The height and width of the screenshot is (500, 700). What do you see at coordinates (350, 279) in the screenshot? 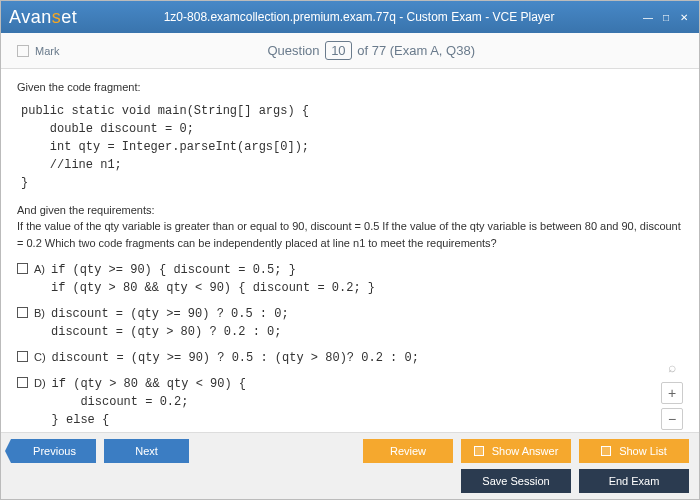
I see `option-a: A) if (qty >= 90) { discount = 0.5; } if…` at bounding box center [350, 279].